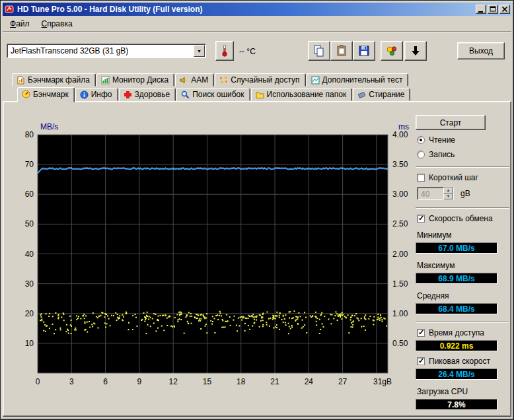  I want to click on svg-text: ms, so click(404, 127).